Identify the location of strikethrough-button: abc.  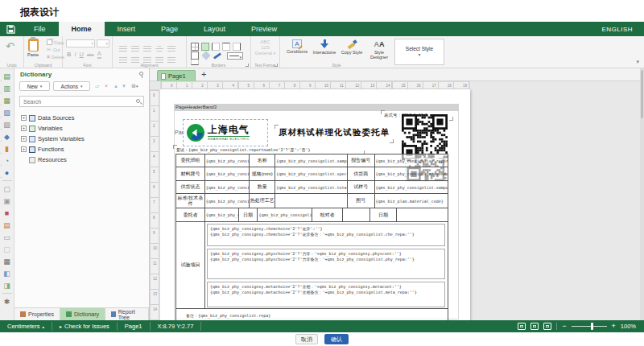
(90, 55).